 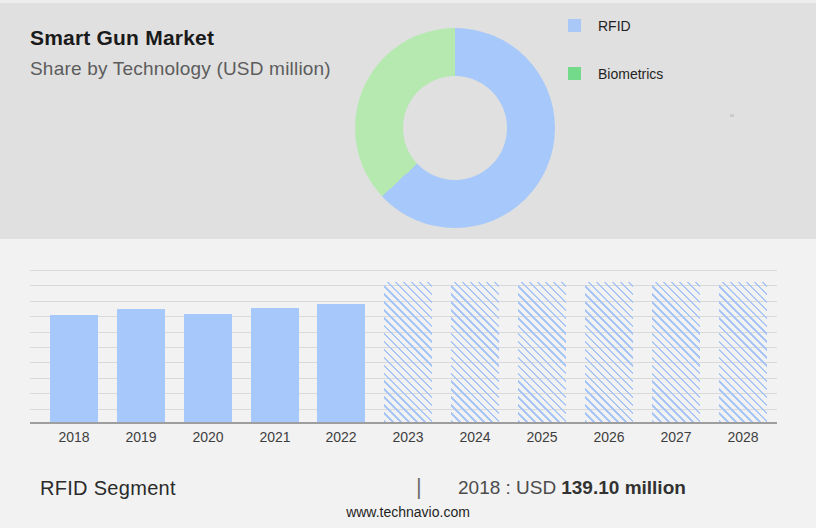 I want to click on donut-chart, so click(x=455, y=128).